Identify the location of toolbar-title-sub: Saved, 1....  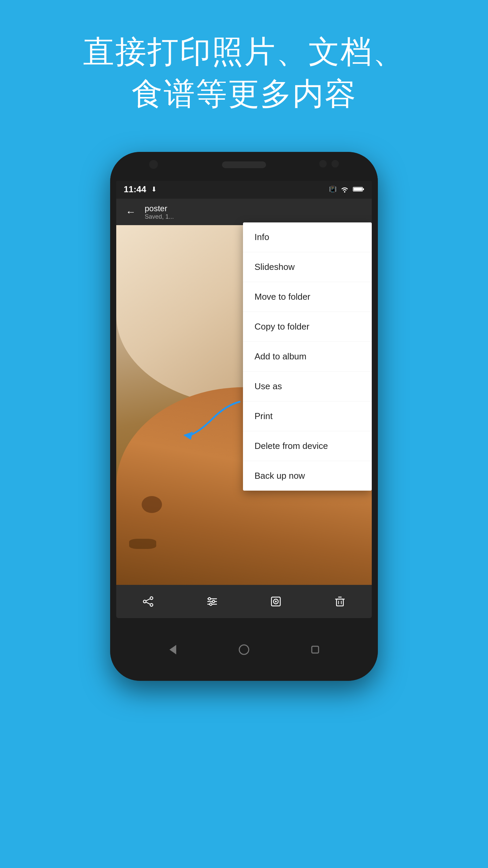
(159, 217).